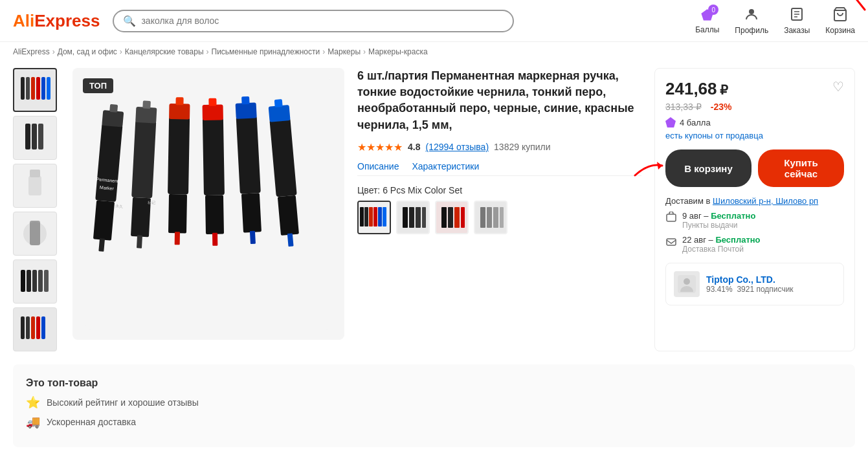 This screenshot has width=868, height=453. What do you see at coordinates (500, 148) in the screenshot?
I see `ratings: ★★★★★ 4.8 (12994 отзыва) 13829 купили` at bounding box center [500, 148].